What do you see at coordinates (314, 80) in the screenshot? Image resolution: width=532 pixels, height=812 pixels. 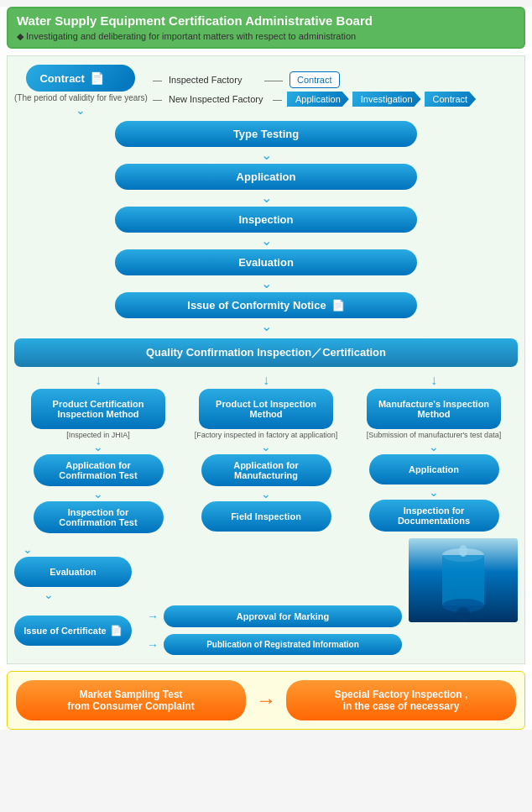 I see `inspected-factory-row: — Inspected Factory —— Contract` at bounding box center [314, 80].